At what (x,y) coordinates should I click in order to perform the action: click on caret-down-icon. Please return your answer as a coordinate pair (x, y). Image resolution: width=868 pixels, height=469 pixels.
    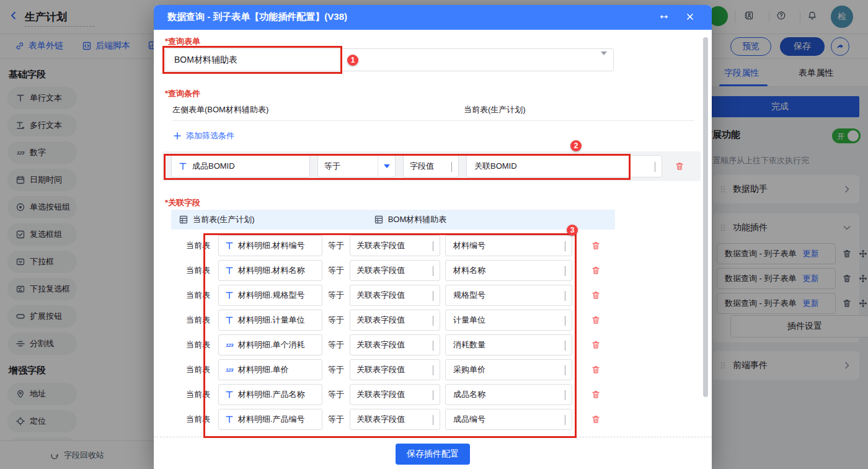
    Looking at the image, I should click on (386, 166).